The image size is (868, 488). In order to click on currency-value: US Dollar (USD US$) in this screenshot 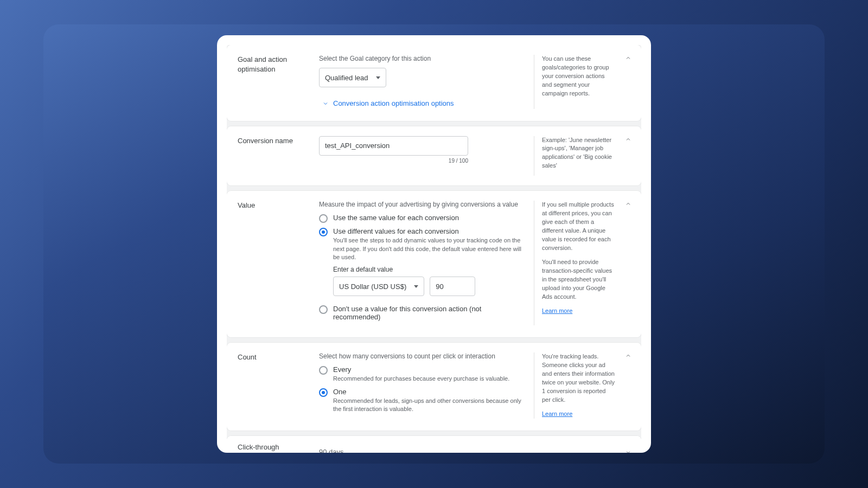, I will do `click(373, 286)`.